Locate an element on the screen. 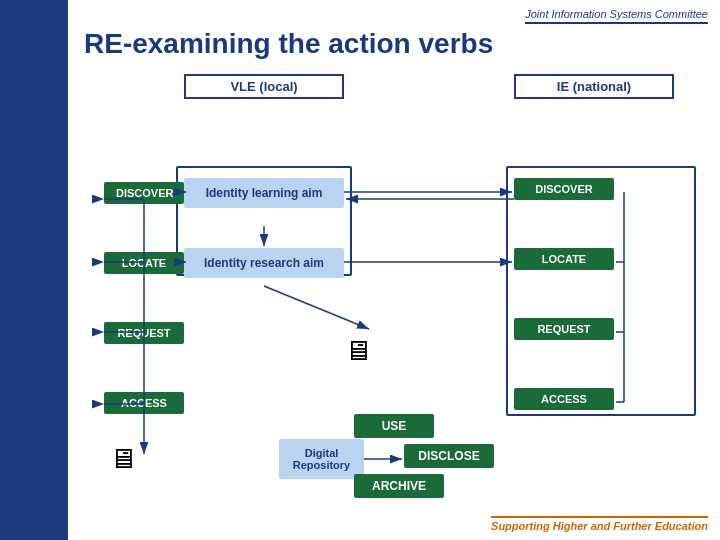 This screenshot has width=720, height=540. aim-learning-box: Identity learning aim is located at coordinates (264, 193).